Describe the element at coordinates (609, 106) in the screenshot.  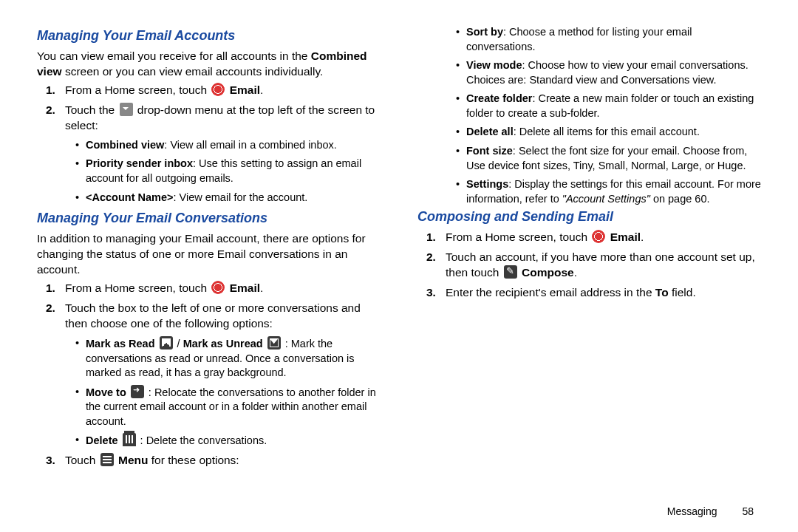
I see `list-item: Create folder: Create a new main folder …` at that location.